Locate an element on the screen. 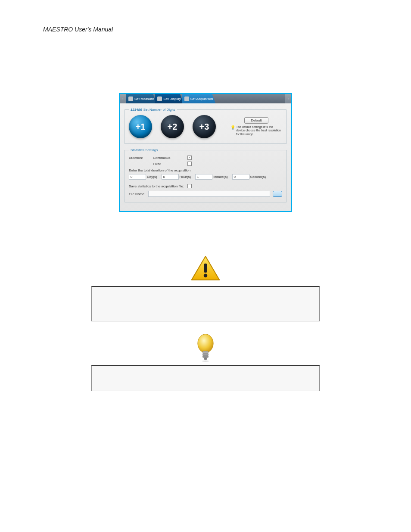 The width and height of the screenshot is (411, 532). tab-label: Set Measure is located at coordinates (144, 99).